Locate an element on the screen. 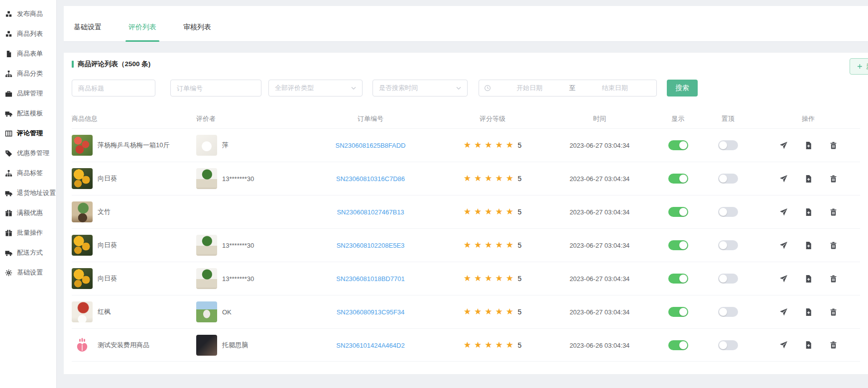 The image size is (868, 388). sidebar-item-publish-product: 发布商品 is located at coordinates (28, 14).